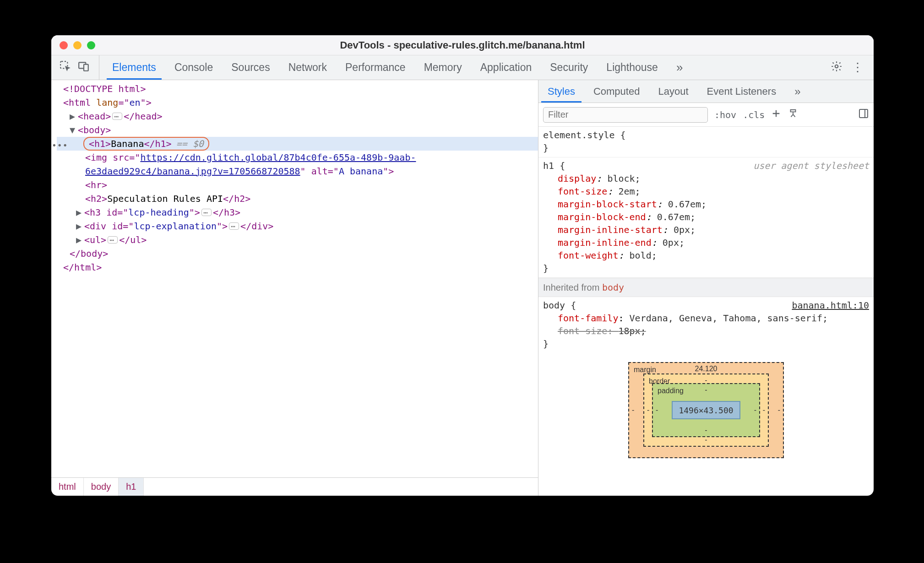 The height and width of the screenshot is (563, 924). What do you see at coordinates (858, 68) in the screenshot?
I see `kebab-menu-icon: ⋮` at bounding box center [858, 68].